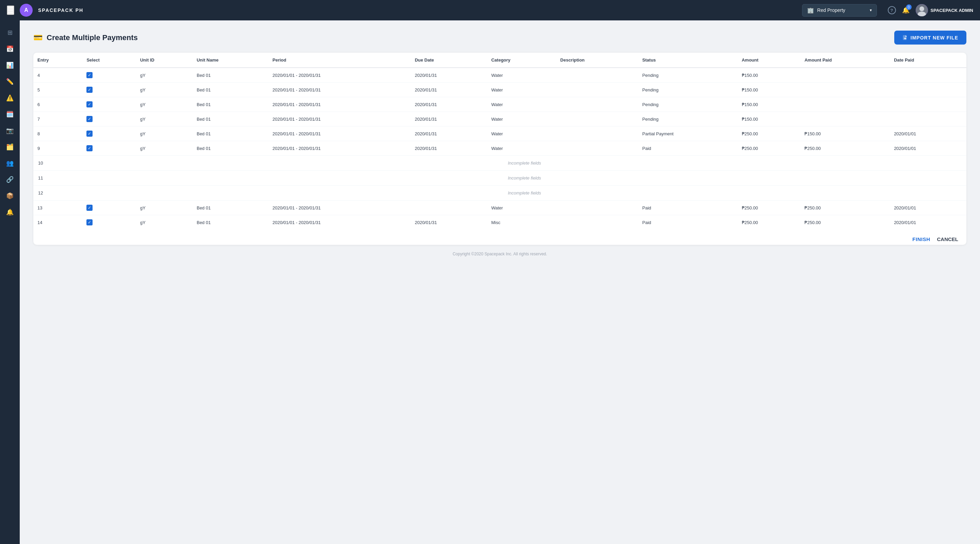 This screenshot has width=980, height=544. Describe the element at coordinates (909, 7) in the screenshot. I see `notification-badge: 0` at that location.